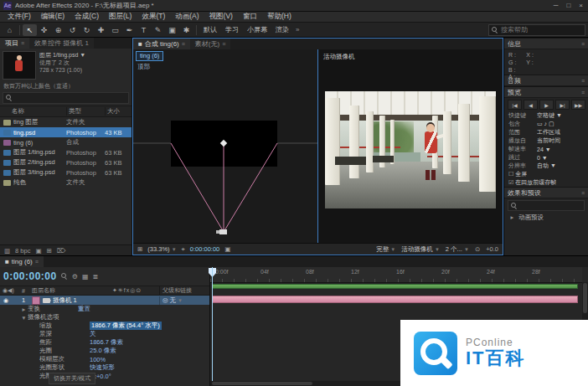  What do you see at coordinates (457, 250) in the screenshot?
I see `view-layout-dropdown: 2 个... ▼` at bounding box center [457, 250].